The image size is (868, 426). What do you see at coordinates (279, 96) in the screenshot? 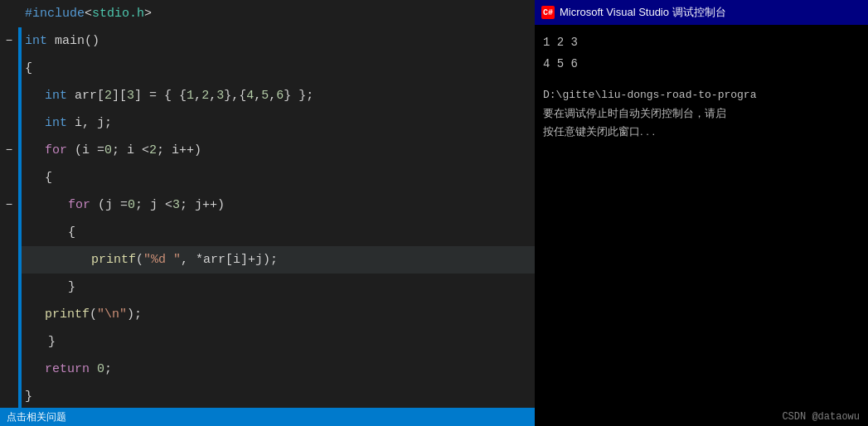
I see `code-line-4: int arr[2][3] = { { 1,2,3},{4,5,6} };` at bounding box center [279, 96].